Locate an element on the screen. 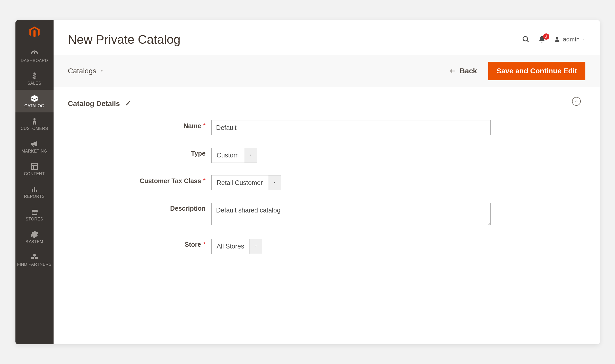  tax-class-value: Retail Customer is located at coordinates (240, 183).